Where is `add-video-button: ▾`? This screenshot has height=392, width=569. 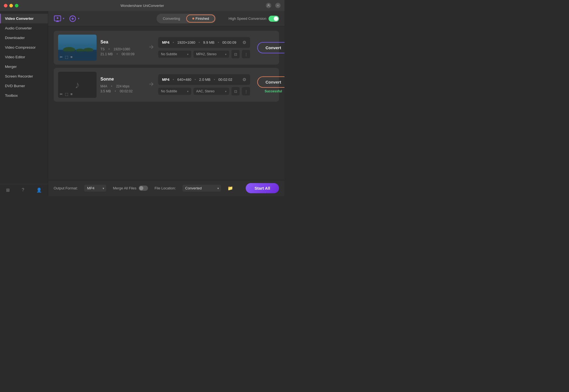
add-video-button: ▾ is located at coordinates (59, 19).